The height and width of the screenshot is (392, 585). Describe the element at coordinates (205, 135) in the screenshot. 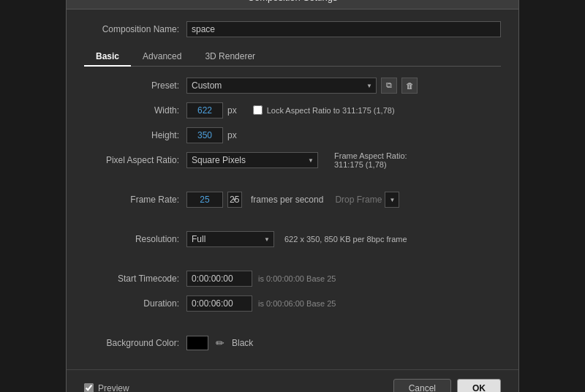

I see `height-input` at that location.